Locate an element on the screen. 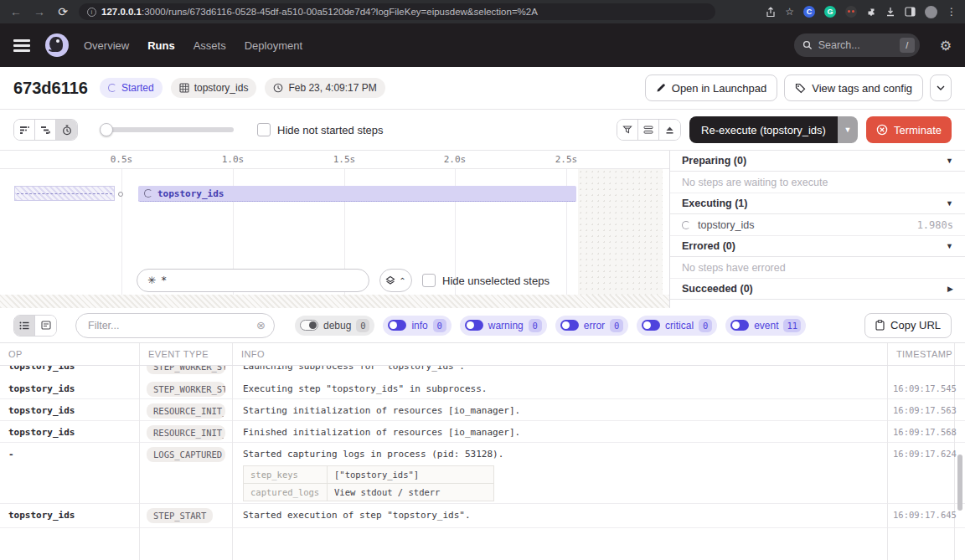 This screenshot has width=965, height=560. hide-not-started-checkbox is located at coordinates (264, 130).